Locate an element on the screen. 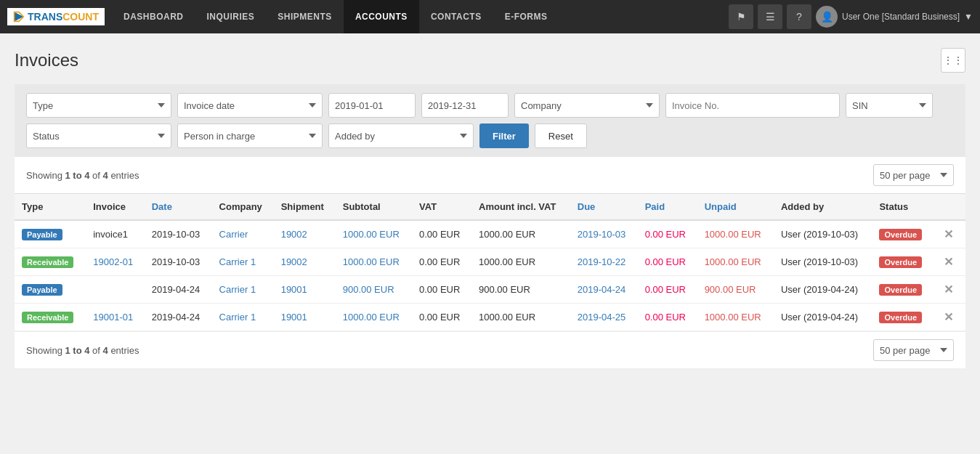  showing-range-bottom: 1 to 4 is located at coordinates (77, 350).